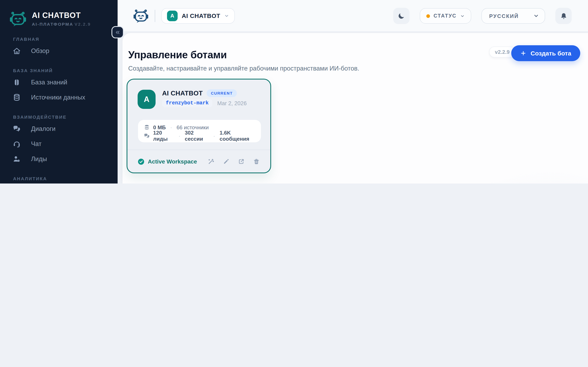 The image size is (588, 367). What do you see at coordinates (59, 144) in the screenshot?
I see `sidebar-item-chat: Чат` at bounding box center [59, 144].